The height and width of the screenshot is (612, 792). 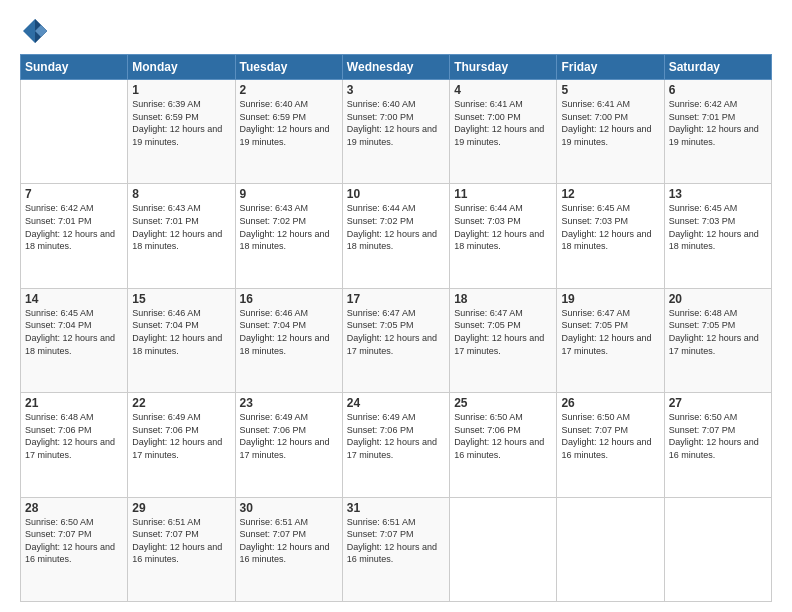 I want to click on day-number: 6, so click(x=718, y=90).